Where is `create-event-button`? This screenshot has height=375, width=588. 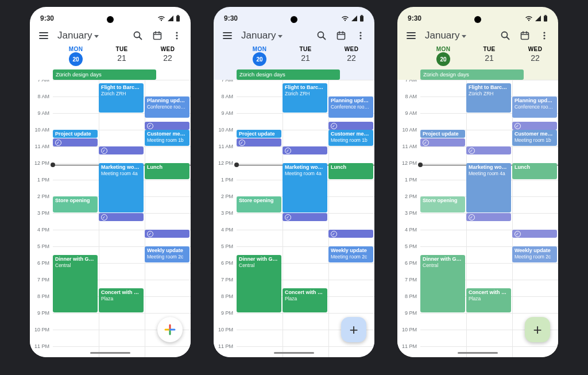
create-event-button is located at coordinates (170, 330).